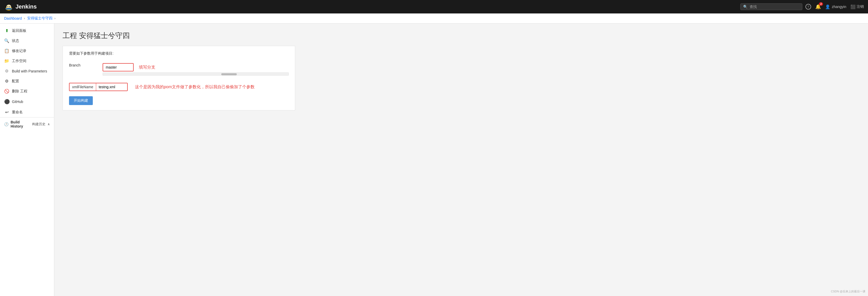 The height and width of the screenshot is (296, 868). Describe the element at coordinates (196, 70) in the screenshot. I see `branch-value: 填写分支` at that location.